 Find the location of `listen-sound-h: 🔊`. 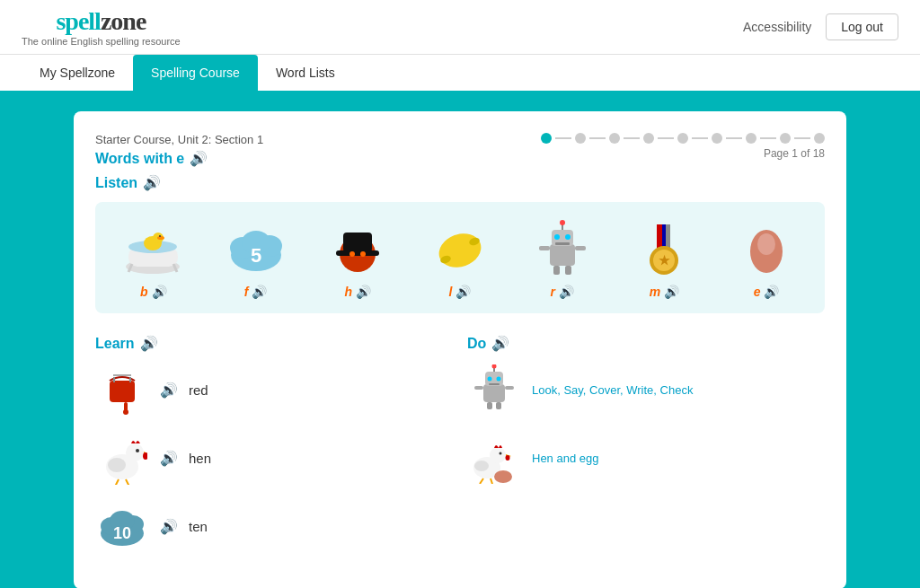

listen-sound-h: 🔊 is located at coordinates (363, 292).